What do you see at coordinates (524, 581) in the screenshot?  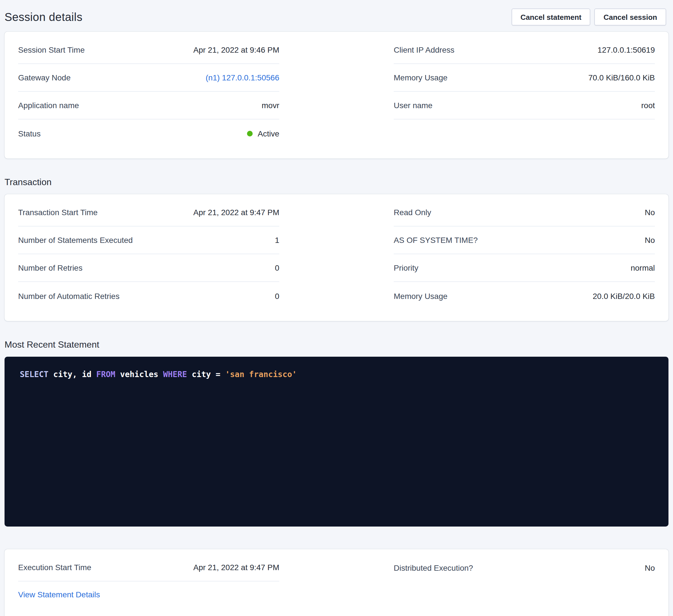 I see `execution-right-column: Distributed Execution? No` at bounding box center [524, 581].